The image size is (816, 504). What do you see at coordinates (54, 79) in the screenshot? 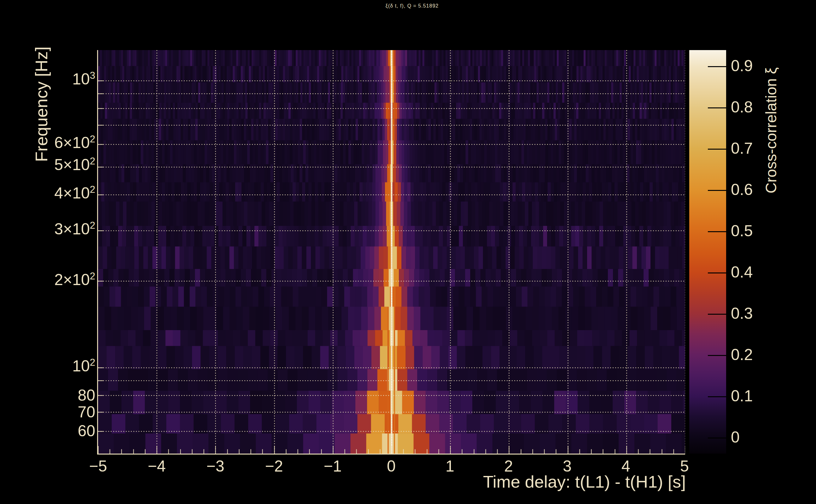
I see `y-tick-label: 103` at bounding box center [54, 79].